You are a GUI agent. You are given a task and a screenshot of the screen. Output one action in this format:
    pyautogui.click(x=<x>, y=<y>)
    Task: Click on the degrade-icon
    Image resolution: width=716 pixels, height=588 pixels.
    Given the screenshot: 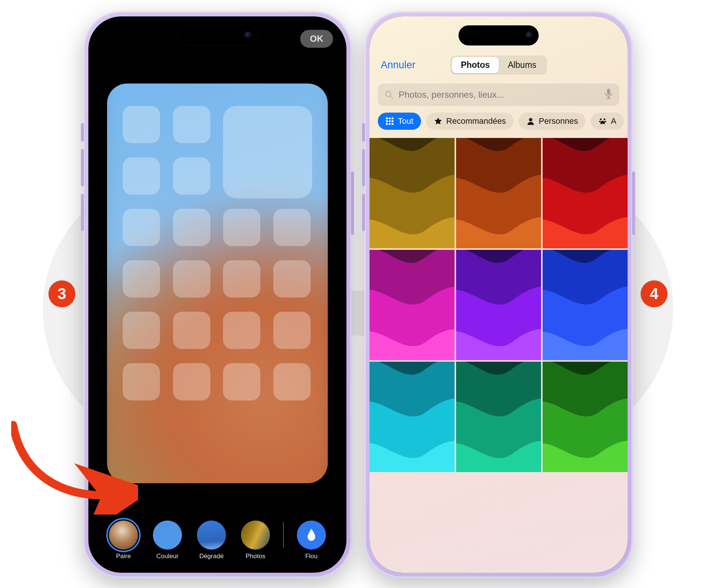 What is the action you would take?
    pyautogui.click(x=211, y=535)
    